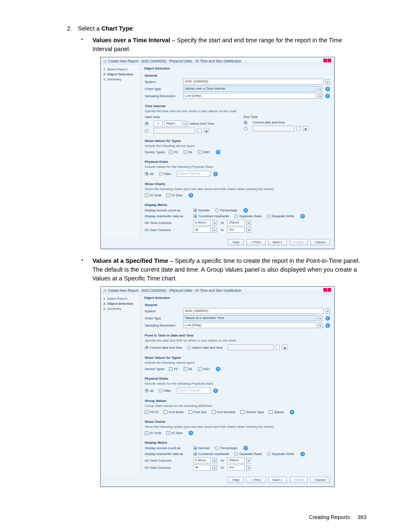 The width and height of the screenshot is (399, 532). I want to click on end-date-input, so click(274, 129).